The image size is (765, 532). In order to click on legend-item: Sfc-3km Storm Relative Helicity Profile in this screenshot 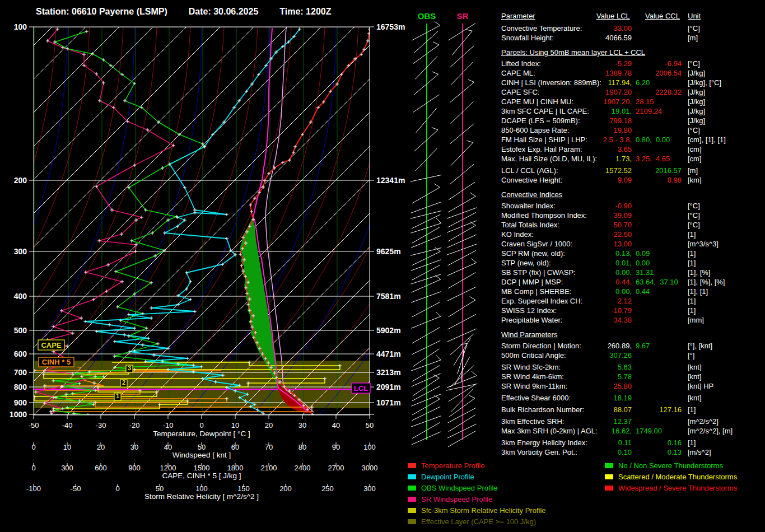, I will do `click(477, 511)`.